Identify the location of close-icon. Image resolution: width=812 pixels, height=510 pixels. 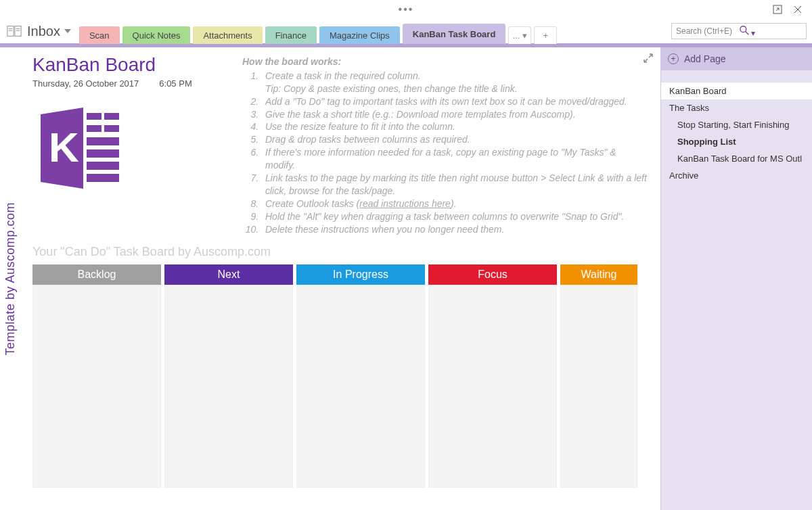
(798, 9).